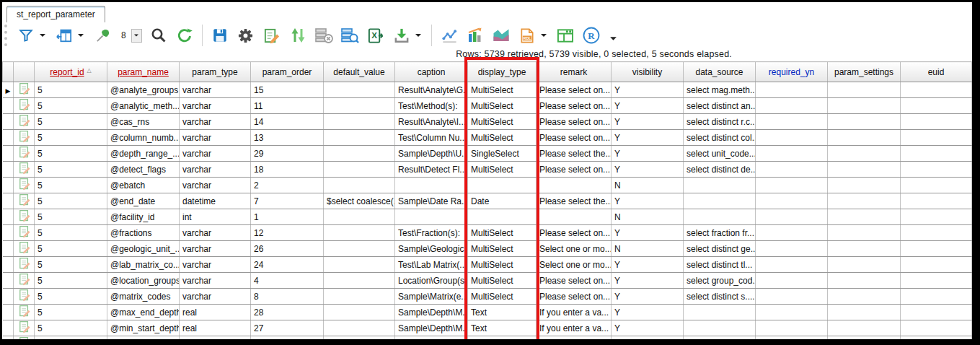 The width and height of the screenshot is (980, 345). I want to click on cell-param_name: @cas_rns, so click(144, 122).